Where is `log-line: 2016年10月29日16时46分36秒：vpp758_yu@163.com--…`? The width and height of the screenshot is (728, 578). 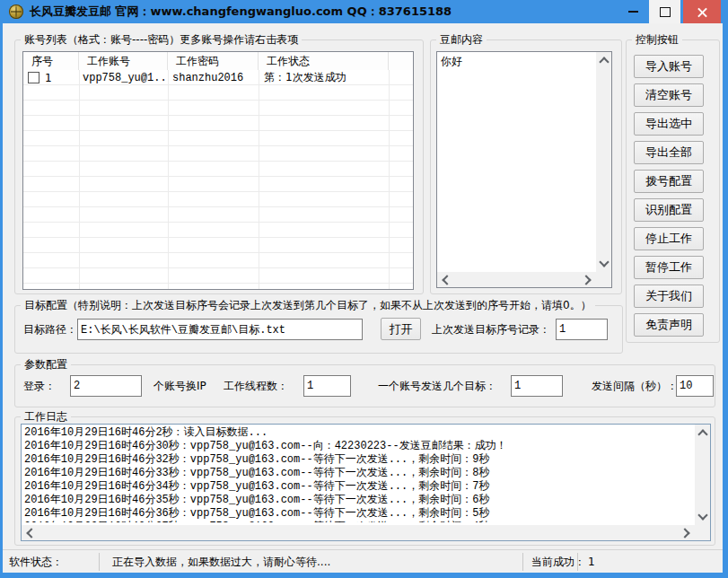 log-line: 2016年10月29日16时46分36秒：vpp758_yu@163.com--… is located at coordinates (358, 513).